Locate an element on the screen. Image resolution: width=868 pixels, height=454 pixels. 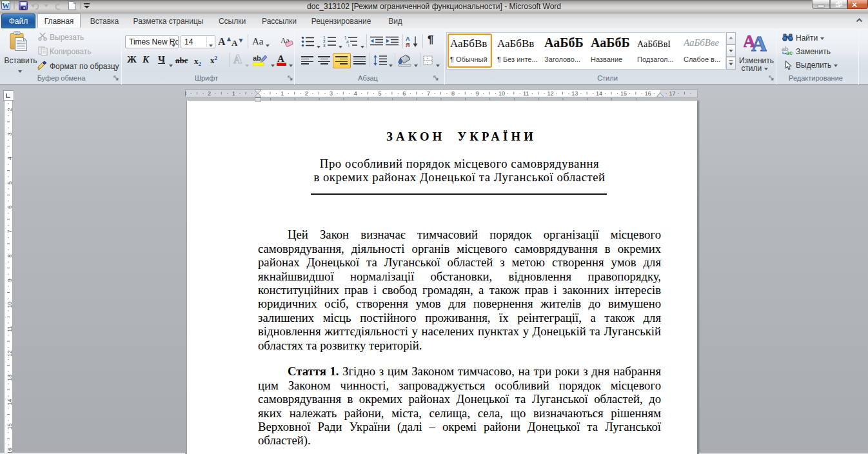
svg-text: ab is located at coordinates (257, 58).